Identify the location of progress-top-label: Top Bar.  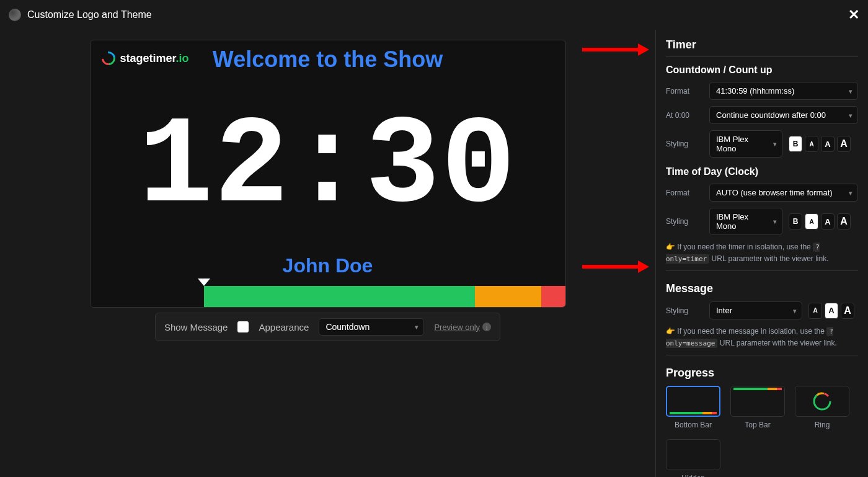
(758, 425).